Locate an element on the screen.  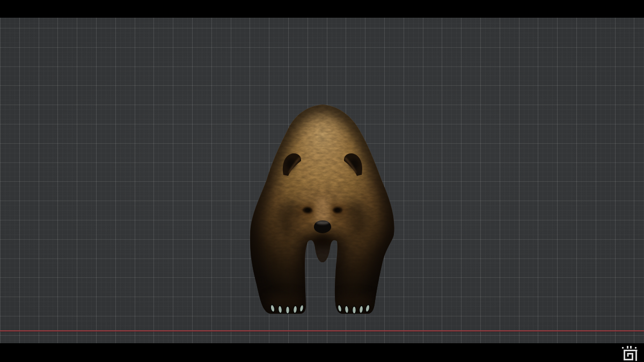
bear-body is located at coordinates (322, 209).